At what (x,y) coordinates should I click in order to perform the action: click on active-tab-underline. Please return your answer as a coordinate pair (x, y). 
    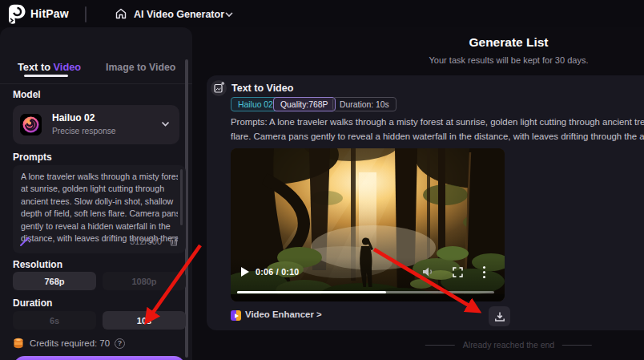
    Looking at the image, I should click on (46, 75).